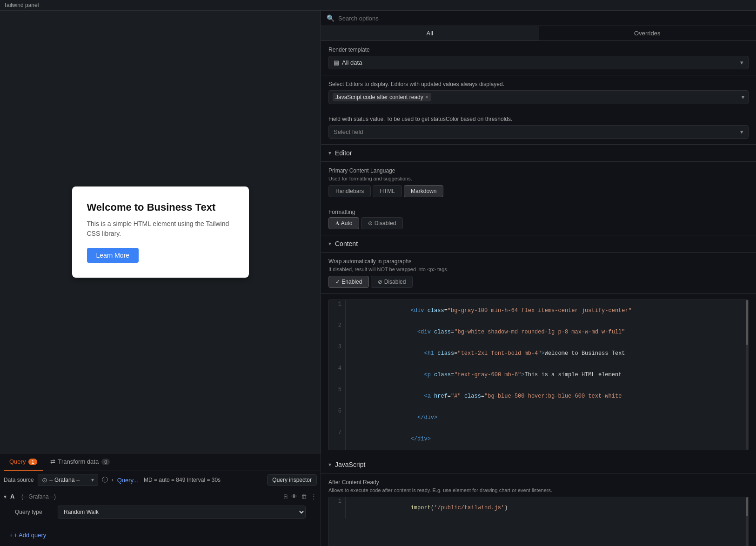 The image size is (756, 546). I want to click on js-code-line-1: 1 import('/public/tailwind.js'), so click(539, 508).